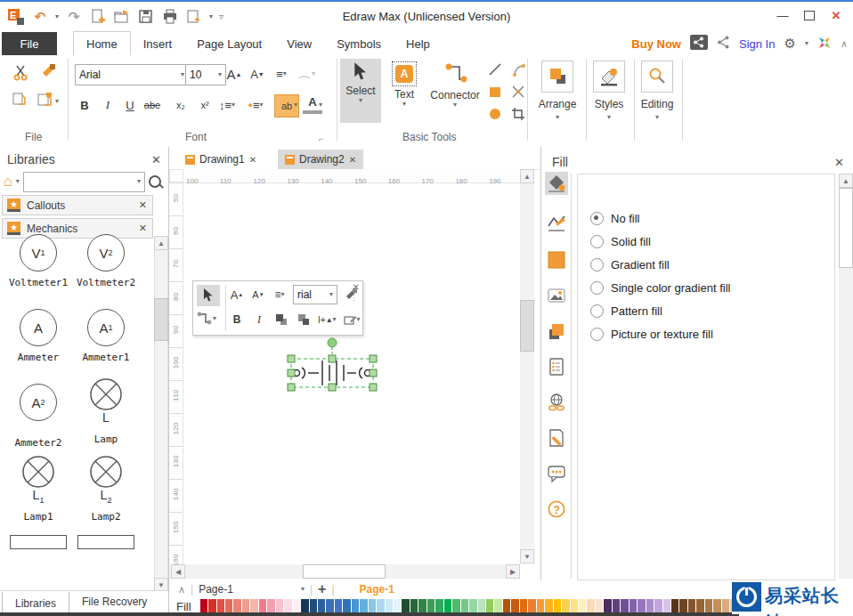 The image size is (853, 616). I want to click on tab-insert: Insert, so click(158, 44).